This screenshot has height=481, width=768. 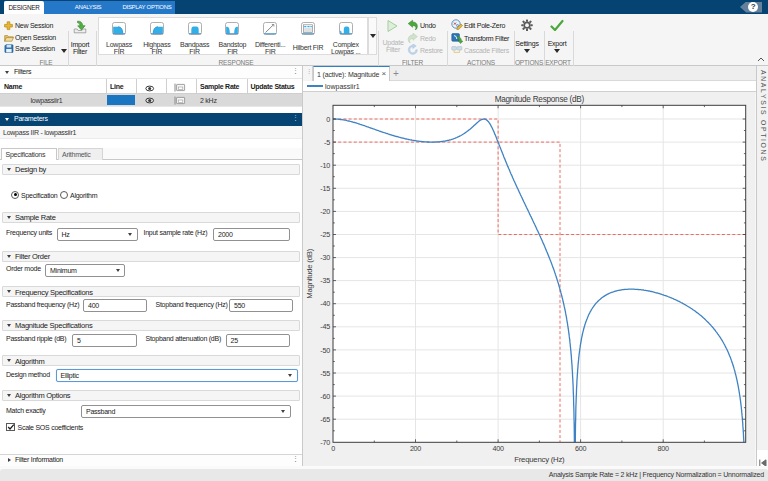 I want to click on svg-text: -50, so click(x=325, y=350).